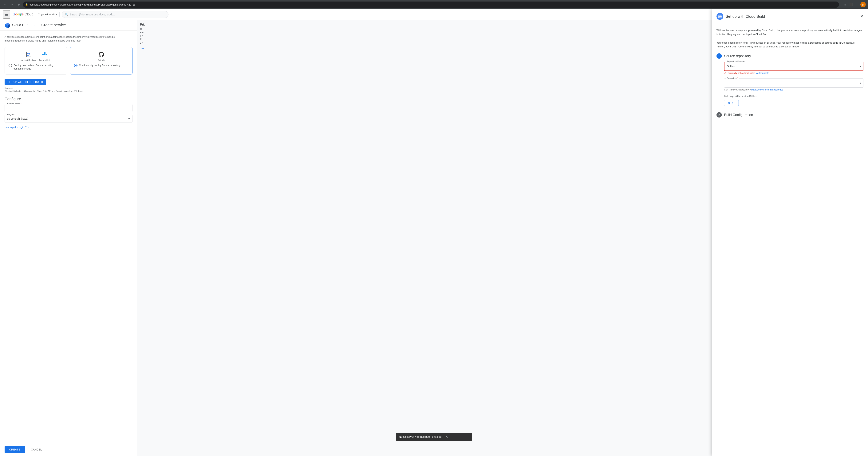 The height and width of the screenshot is (456, 868). Describe the element at coordinates (93, 14) in the screenshot. I see `search-placeholder: Search (/) for resources, docs, produ...` at that location.